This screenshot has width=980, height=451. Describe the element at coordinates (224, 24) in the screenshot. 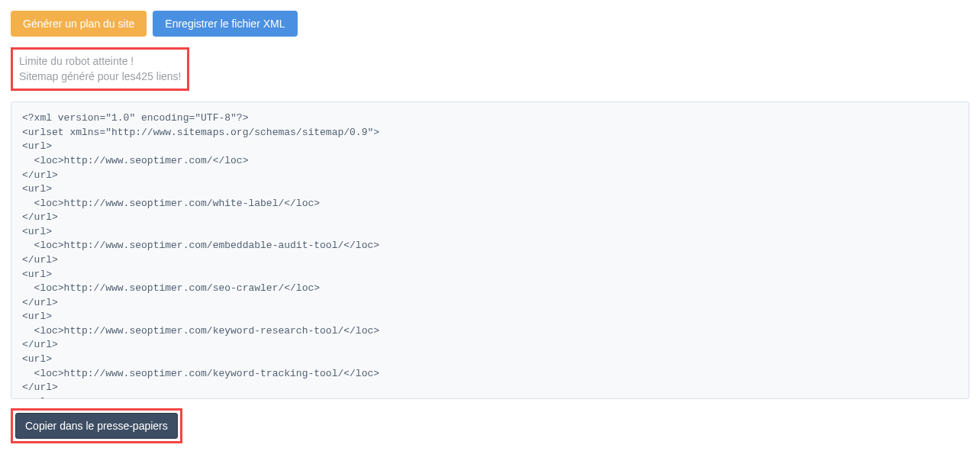

I see `save-xml-button: Enregistrer le fichier XML` at that location.